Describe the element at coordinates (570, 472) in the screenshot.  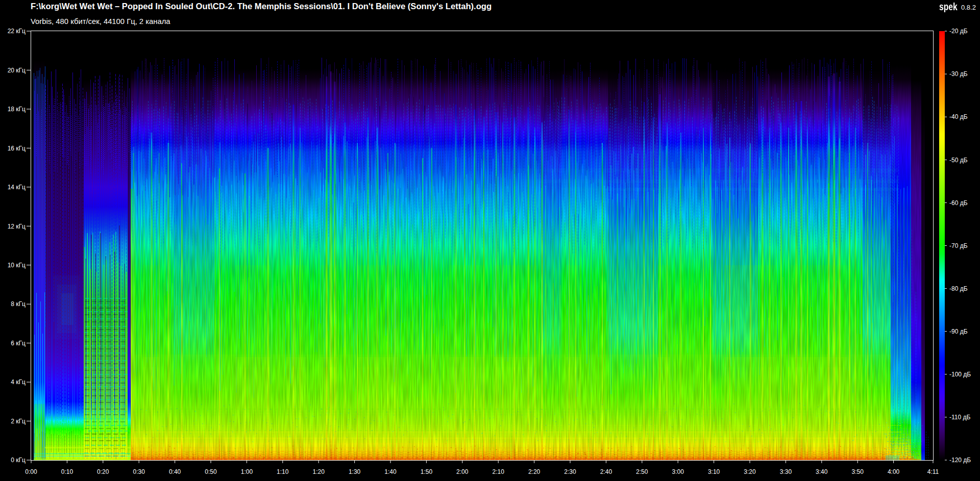
I see `svg-text: 2:30` at that location.